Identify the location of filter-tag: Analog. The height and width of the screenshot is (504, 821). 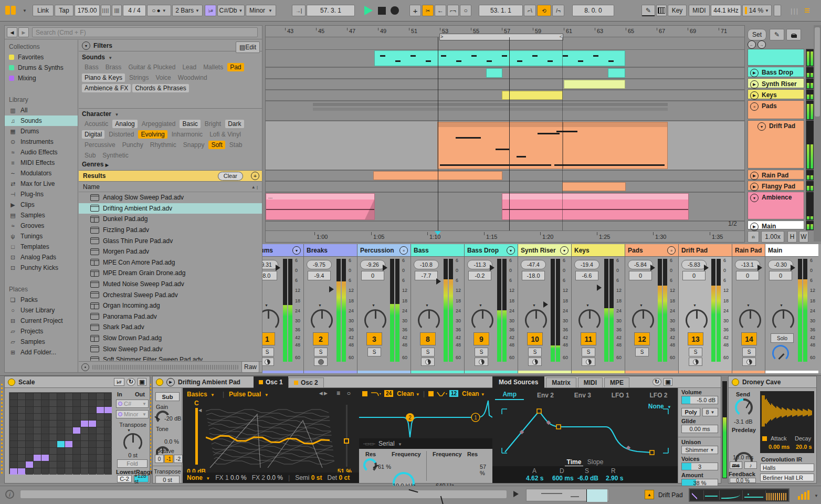
(125, 124).